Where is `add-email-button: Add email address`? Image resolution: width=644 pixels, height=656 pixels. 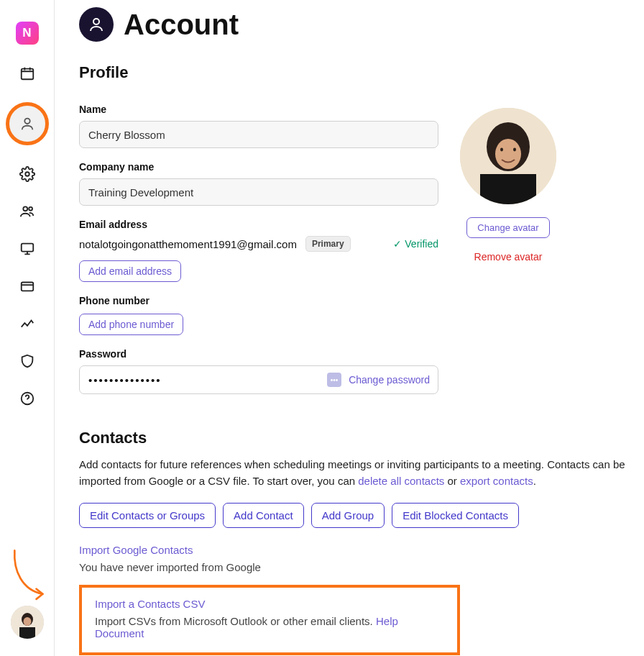
add-email-button: Add email address is located at coordinates (130, 271).